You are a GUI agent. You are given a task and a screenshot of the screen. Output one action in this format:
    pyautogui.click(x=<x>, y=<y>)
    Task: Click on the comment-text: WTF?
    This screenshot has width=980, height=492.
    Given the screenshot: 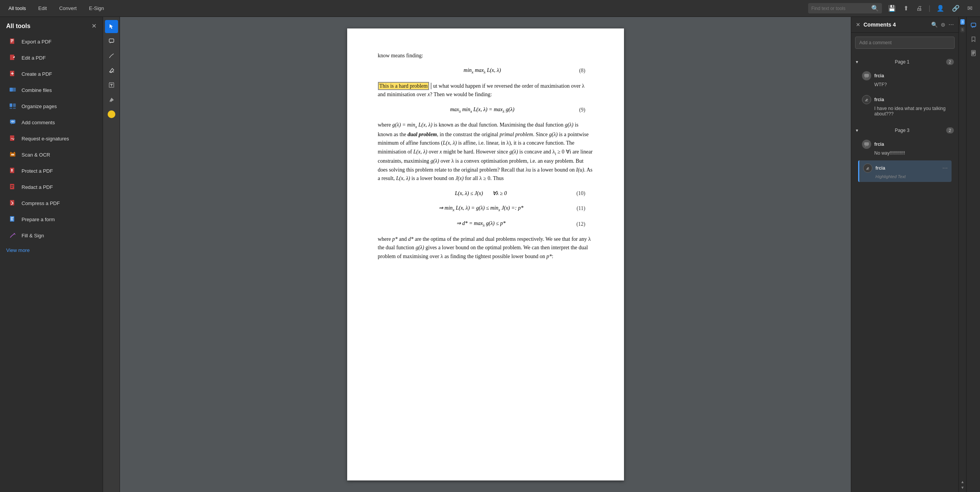 What is the action you would take?
    pyautogui.click(x=905, y=85)
    